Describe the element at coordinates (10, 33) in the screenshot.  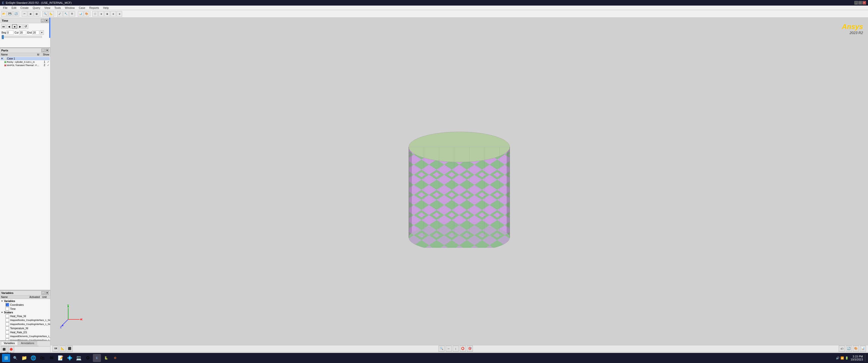
I see `time-beg-input` at that location.